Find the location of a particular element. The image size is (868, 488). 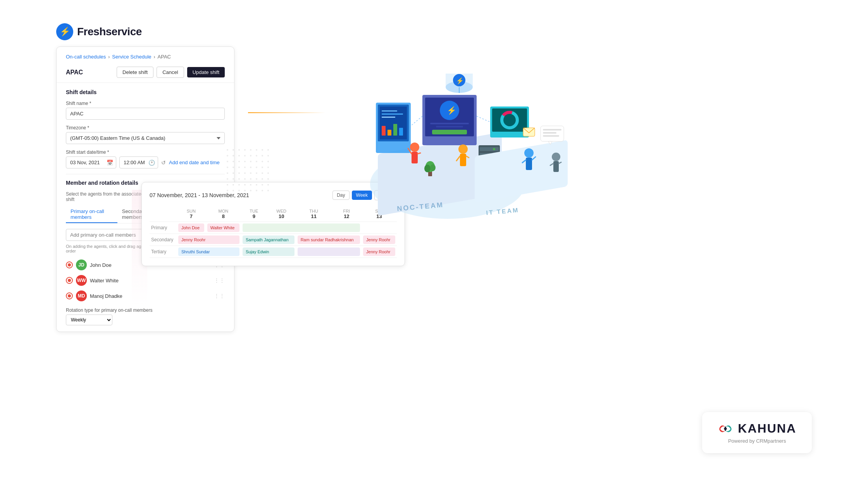

time-input-wrap: 🕐 is located at coordinates (139, 163).